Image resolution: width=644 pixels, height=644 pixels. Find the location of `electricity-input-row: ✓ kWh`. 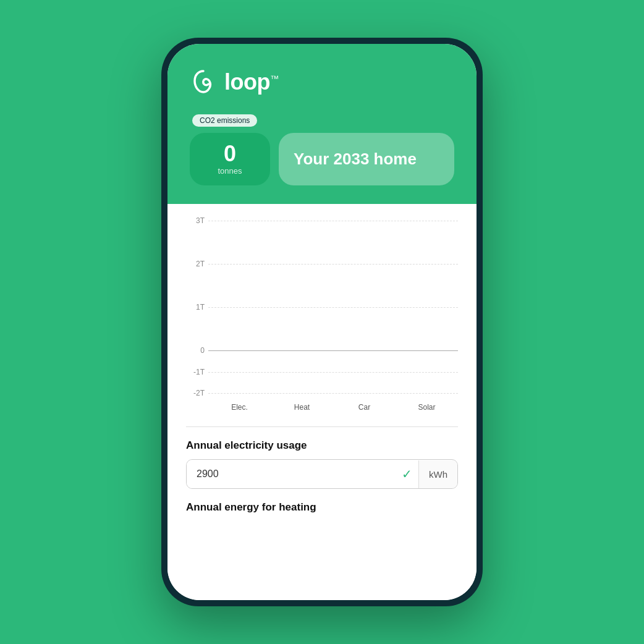

electricity-input-row: ✓ kWh is located at coordinates (322, 474).